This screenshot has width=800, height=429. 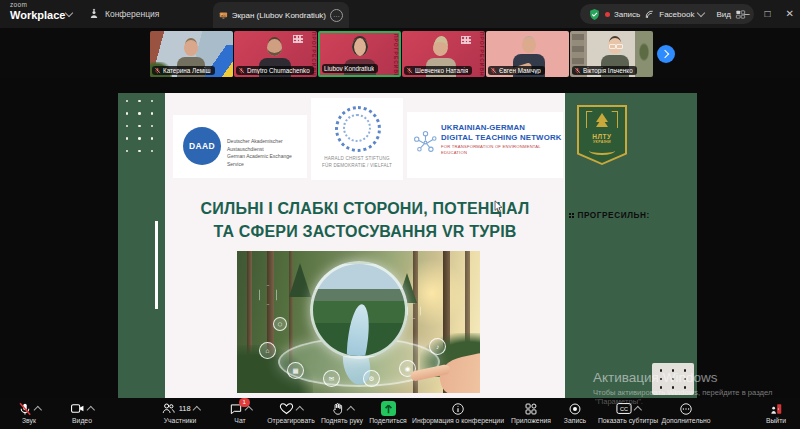 What do you see at coordinates (627, 14) in the screenshot?
I see `recording-label: Запись` at bounding box center [627, 14].